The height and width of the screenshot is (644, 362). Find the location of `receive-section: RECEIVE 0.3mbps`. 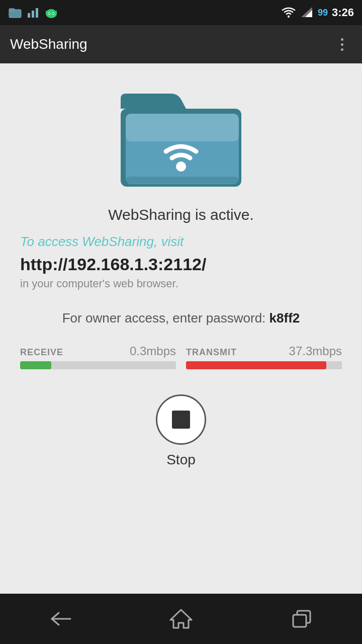

receive-section: RECEIVE 0.3mbps is located at coordinates (98, 357).